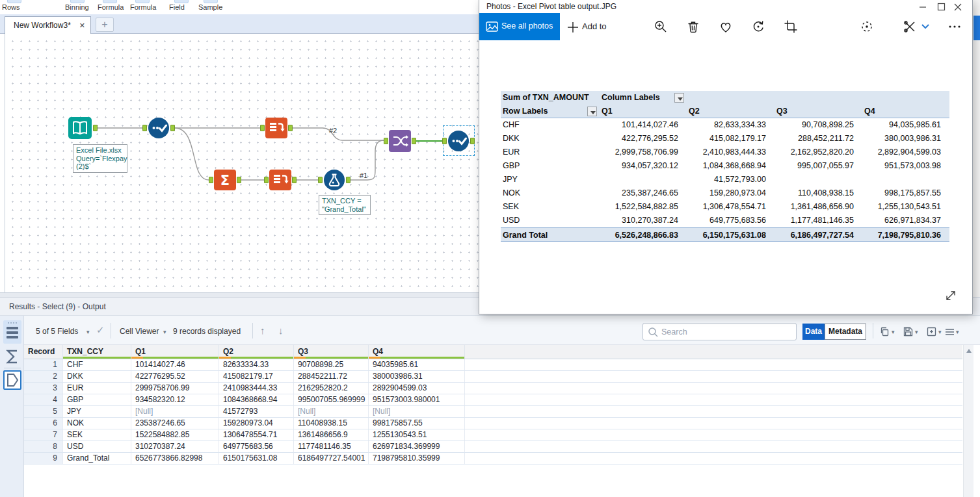 The height and width of the screenshot is (497, 980). Describe the element at coordinates (884, 331) in the screenshot. I see `copy-icon` at that location.